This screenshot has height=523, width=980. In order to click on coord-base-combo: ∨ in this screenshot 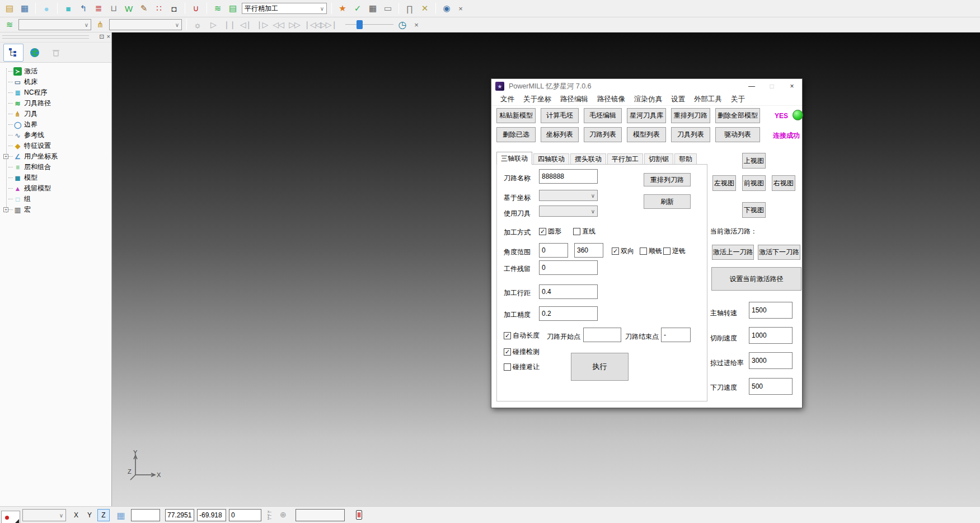, I will do `click(569, 195)`.